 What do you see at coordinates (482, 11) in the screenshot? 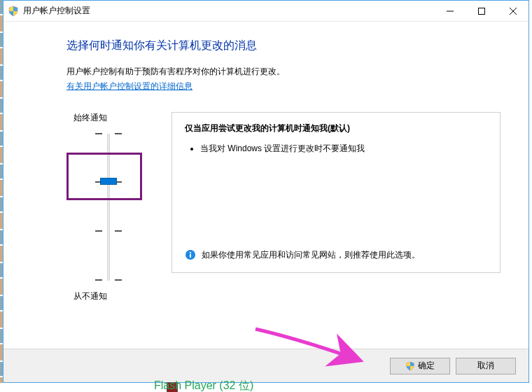
I see `window-controls` at bounding box center [482, 11].